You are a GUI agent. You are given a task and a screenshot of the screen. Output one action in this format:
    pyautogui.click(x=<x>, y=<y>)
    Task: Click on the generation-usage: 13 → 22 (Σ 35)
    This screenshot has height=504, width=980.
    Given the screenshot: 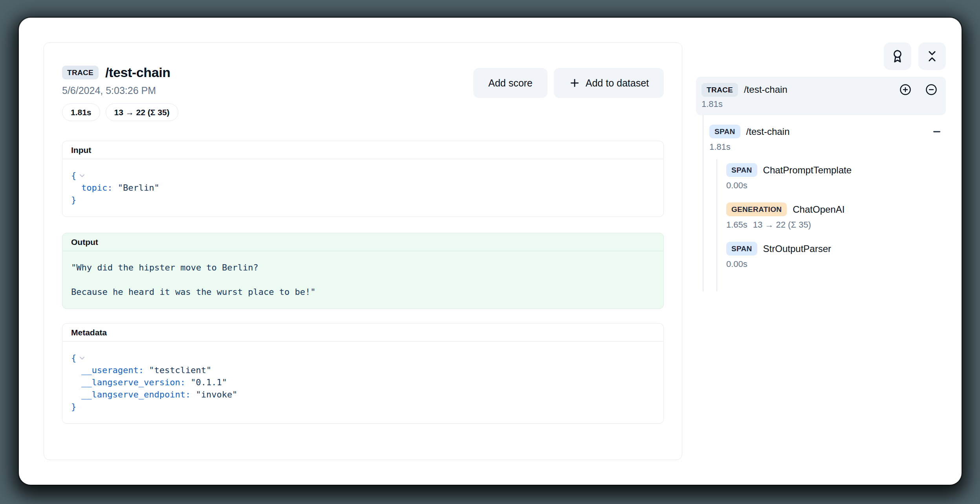 What is the action you would take?
    pyautogui.click(x=782, y=225)
    